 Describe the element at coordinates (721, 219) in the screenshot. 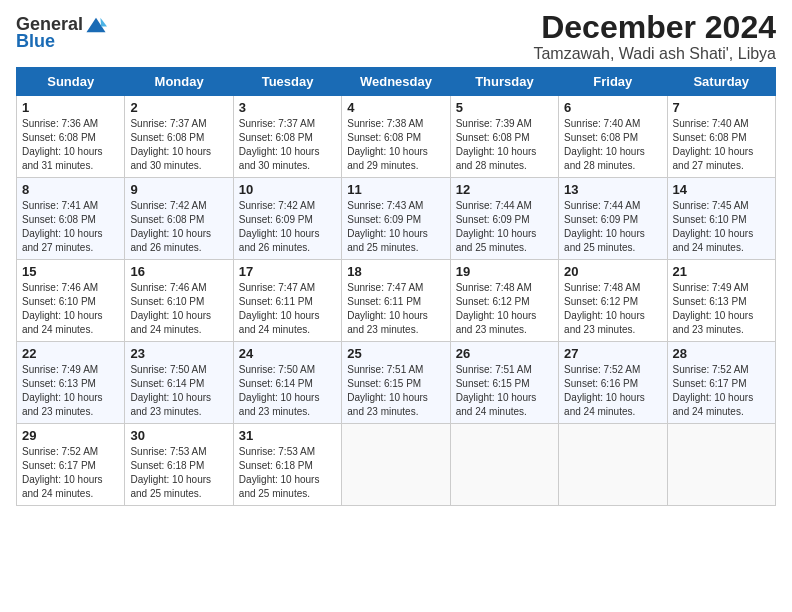

I see `table-row: 14Sunrise: 7:45 AMSunset: 6:10 PMDayligh…` at that location.